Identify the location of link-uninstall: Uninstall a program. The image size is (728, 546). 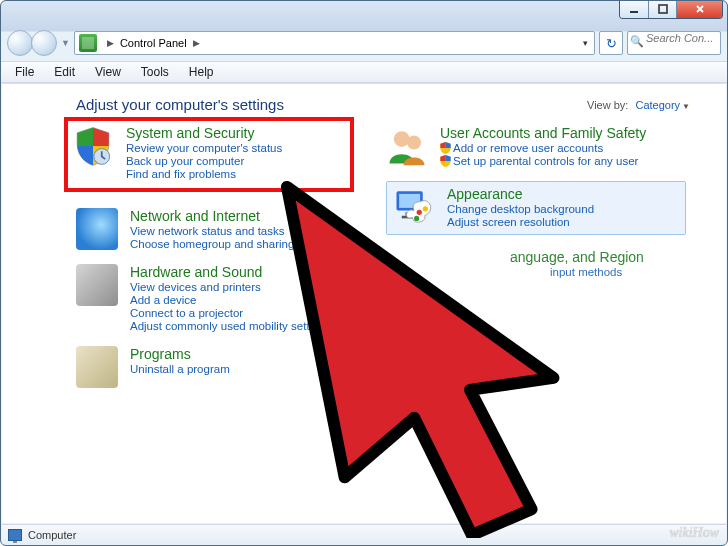
(180, 369).